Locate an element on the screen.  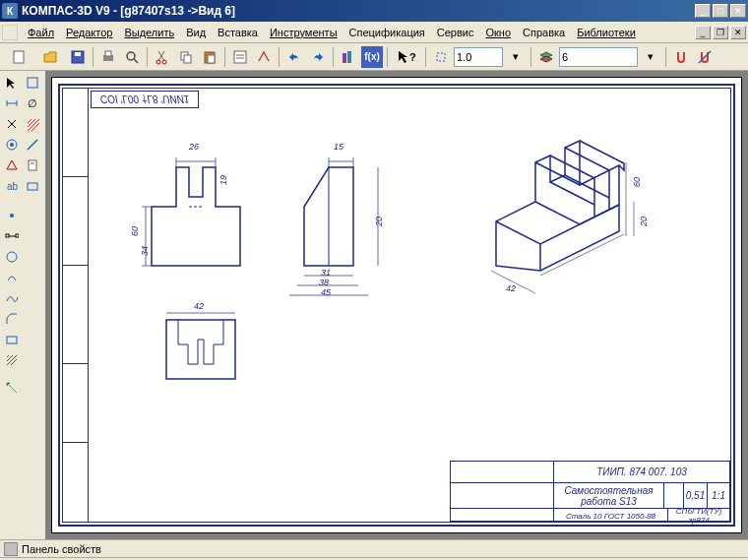
print-button is located at coordinates (108, 57).